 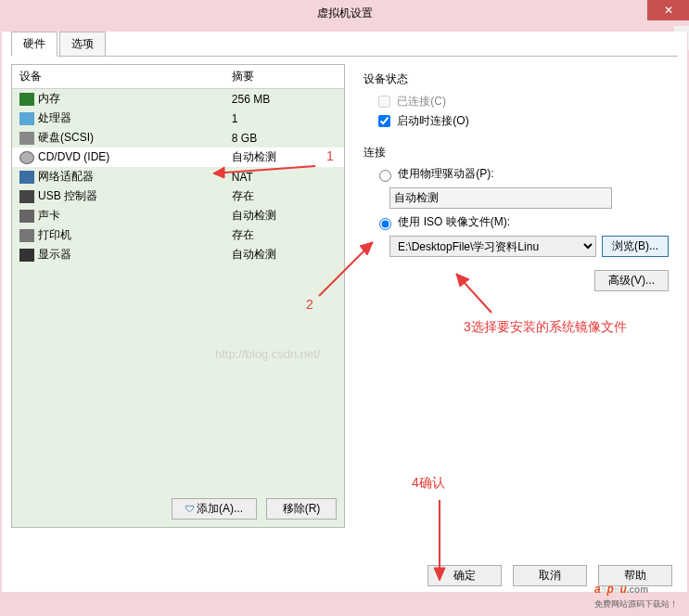 What do you see at coordinates (516, 152) in the screenshot?
I see `connection-group-title: 连接` at bounding box center [516, 152].